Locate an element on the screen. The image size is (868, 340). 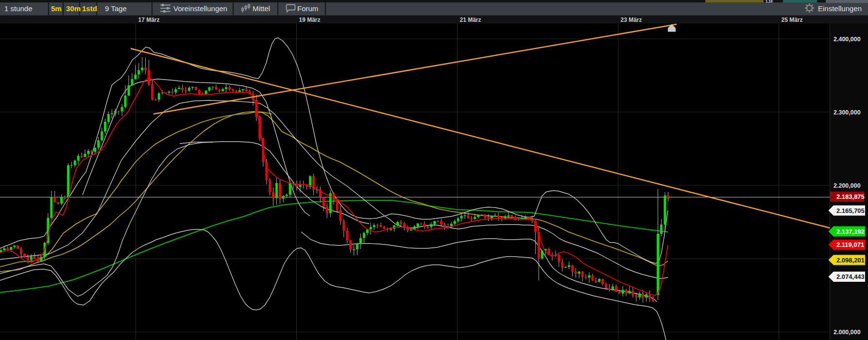
svg-text: 2.000,000 is located at coordinates (847, 332).